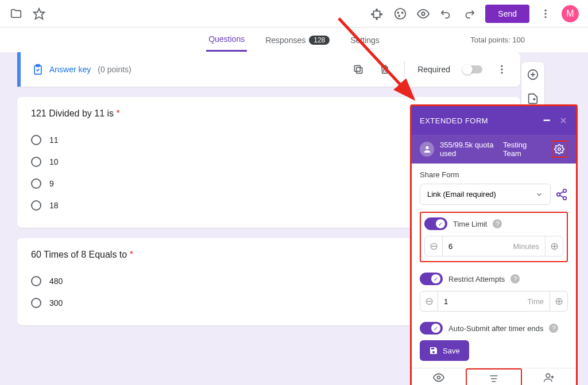 The height and width of the screenshot is (385, 588). What do you see at coordinates (494, 174) in the screenshot?
I see `share-form-label: Share Form` at bounding box center [494, 174].